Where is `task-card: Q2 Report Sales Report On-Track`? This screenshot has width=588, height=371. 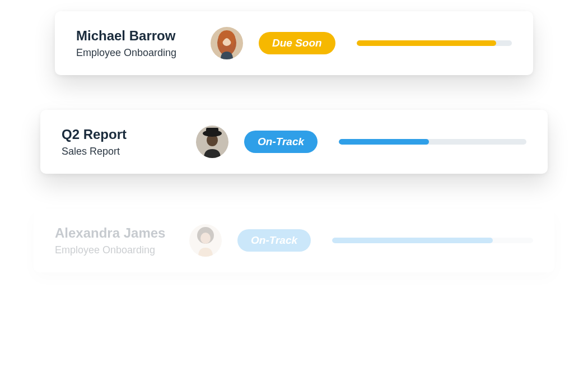 task-card: Q2 Report Sales Report On-Track is located at coordinates (294, 142).